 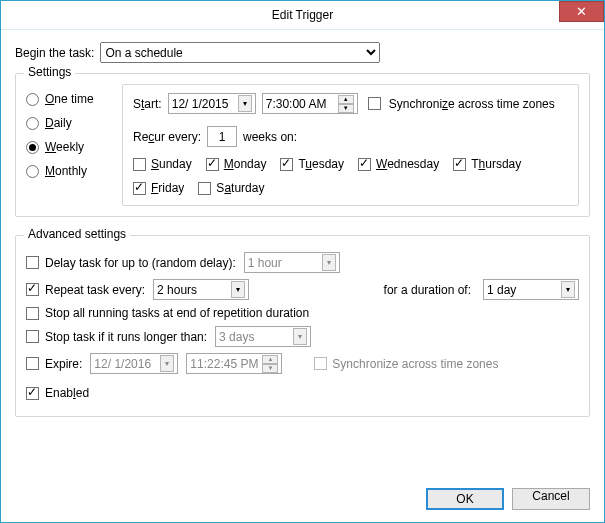 I want to click on day-monday: Monday, so click(x=236, y=164).